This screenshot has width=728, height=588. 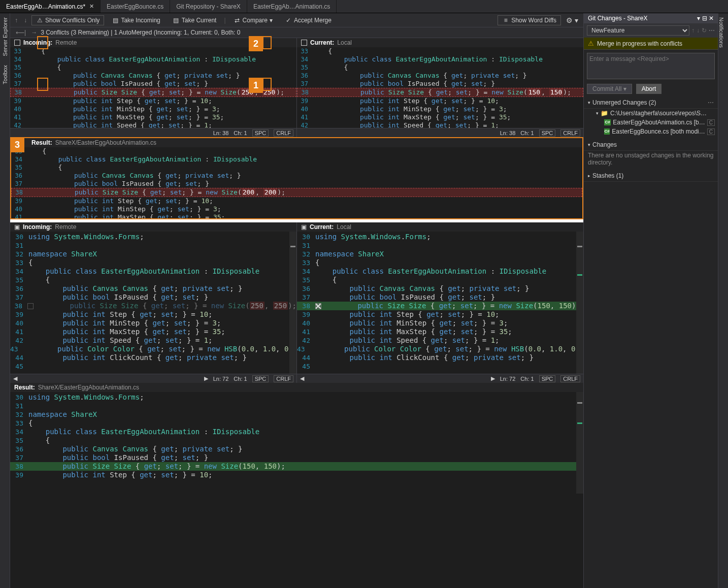 I want to click on side-tab-server-explorer: Server Explorer, so click(x=5, y=37).